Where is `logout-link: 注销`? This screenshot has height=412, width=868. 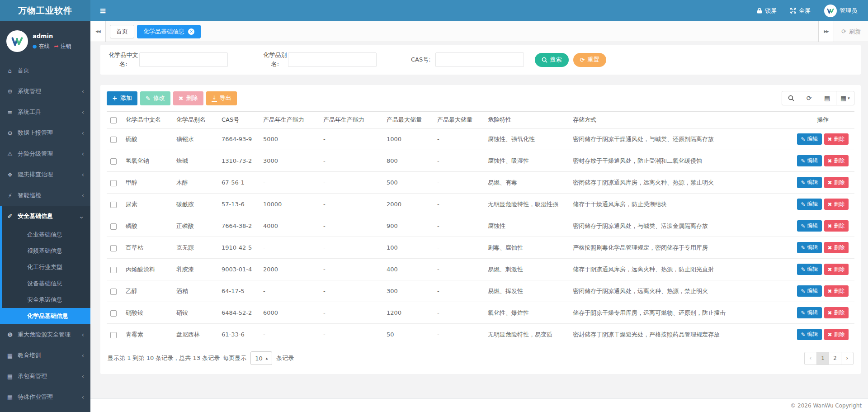 logout-link: 注销 is located at coordinates (66, 46).